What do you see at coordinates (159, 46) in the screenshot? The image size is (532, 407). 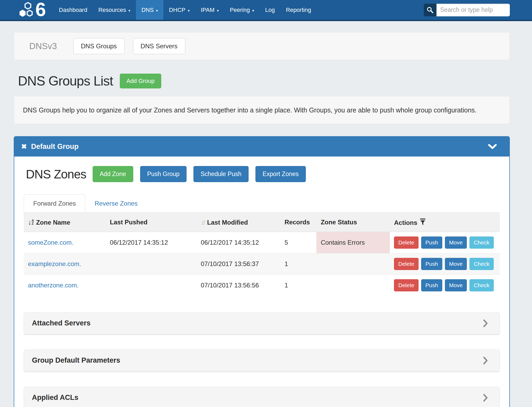 I see `dns-servers-button: DNS Servers` at bounding box center [159, 46].